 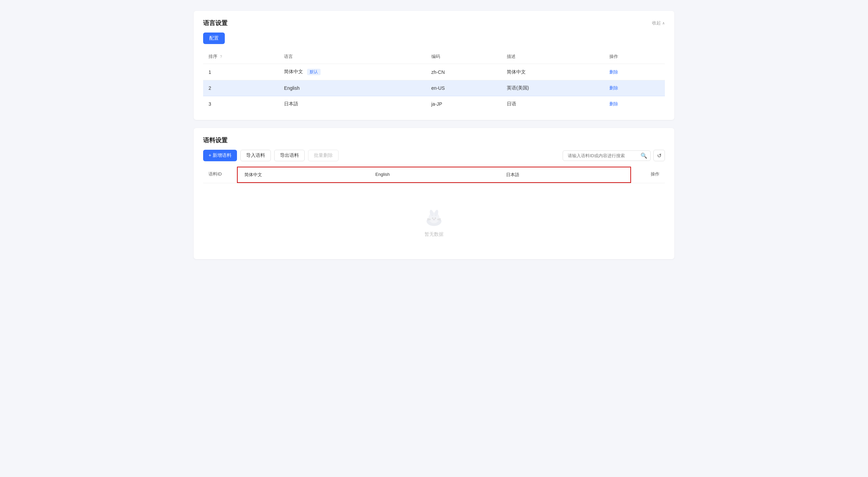 I want to click on refresh-button: ↺, so click(x=659, y=155).